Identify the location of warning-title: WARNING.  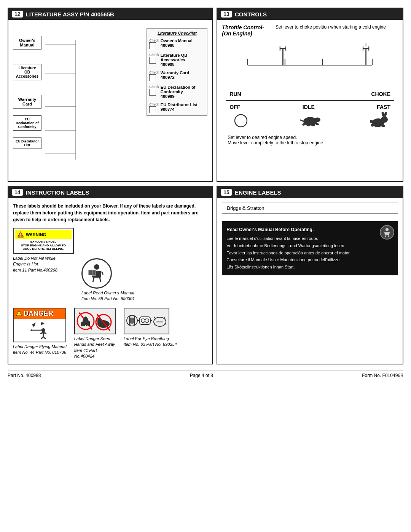
(36, 235).